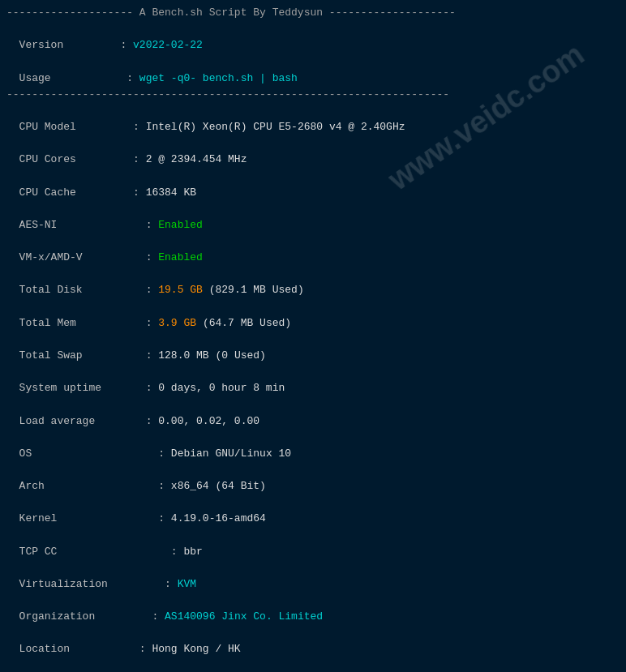 The height and width of the screenshot is (672, 626). Describe the element at coordinates (180, 258) in the screenshot. I see `vm-amd-value: Enabled` at that location.